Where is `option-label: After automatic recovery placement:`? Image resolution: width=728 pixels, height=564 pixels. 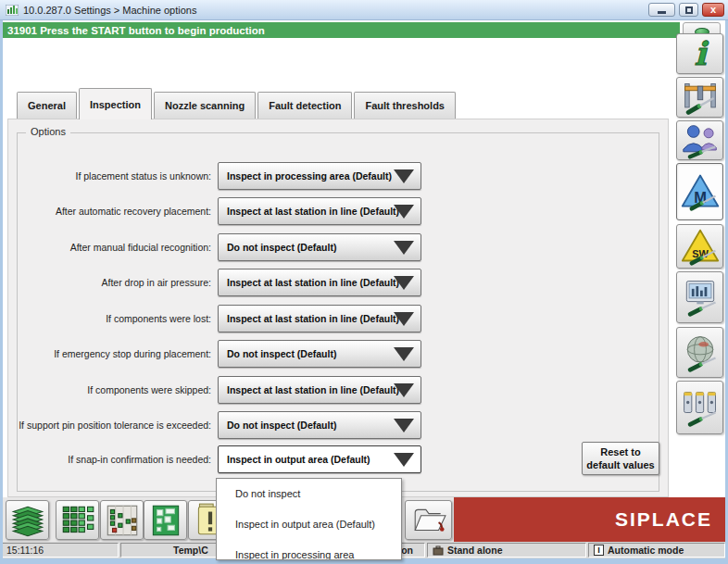 option-label: After automatic recovery placement: is located at coordinates (133, 211).